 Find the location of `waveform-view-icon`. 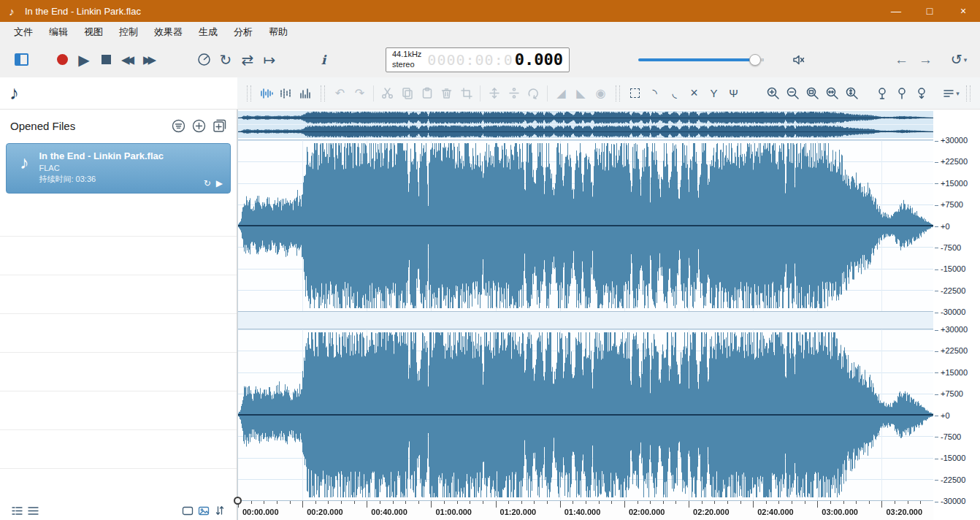

waveform-view-icon is located at coordinates (267, 93).